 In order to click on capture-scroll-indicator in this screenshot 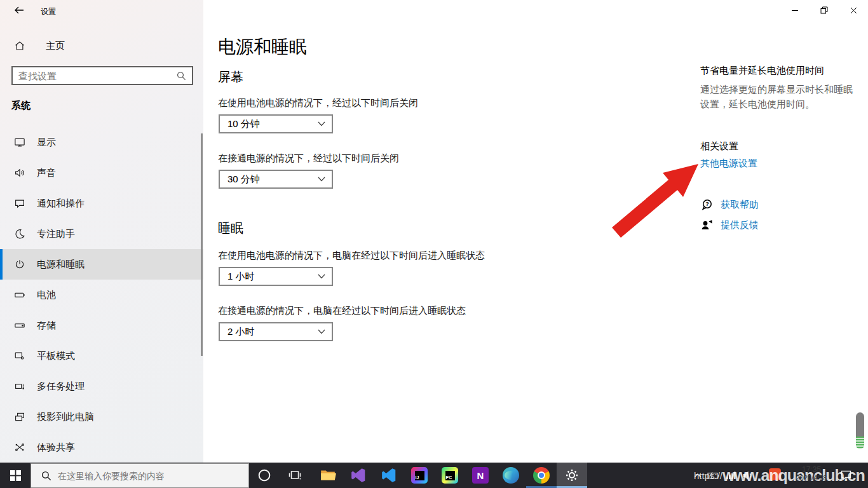, I will do `click(860, 431)`.